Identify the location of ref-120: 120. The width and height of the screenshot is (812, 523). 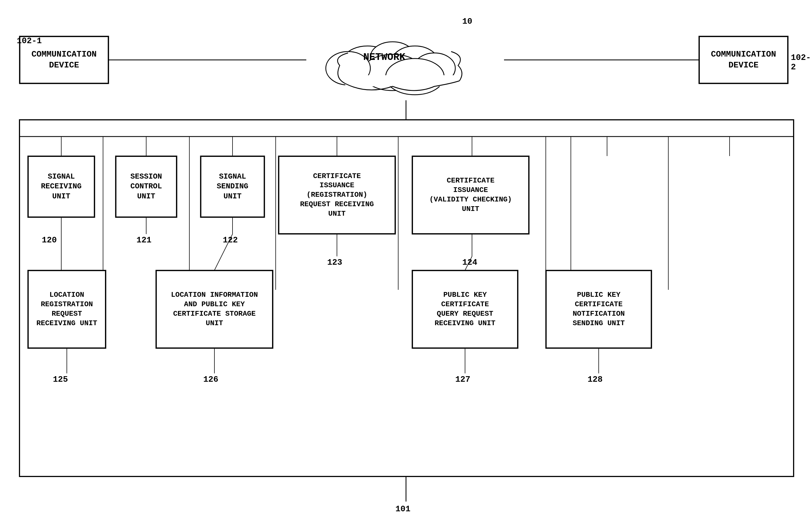
(49, 240).